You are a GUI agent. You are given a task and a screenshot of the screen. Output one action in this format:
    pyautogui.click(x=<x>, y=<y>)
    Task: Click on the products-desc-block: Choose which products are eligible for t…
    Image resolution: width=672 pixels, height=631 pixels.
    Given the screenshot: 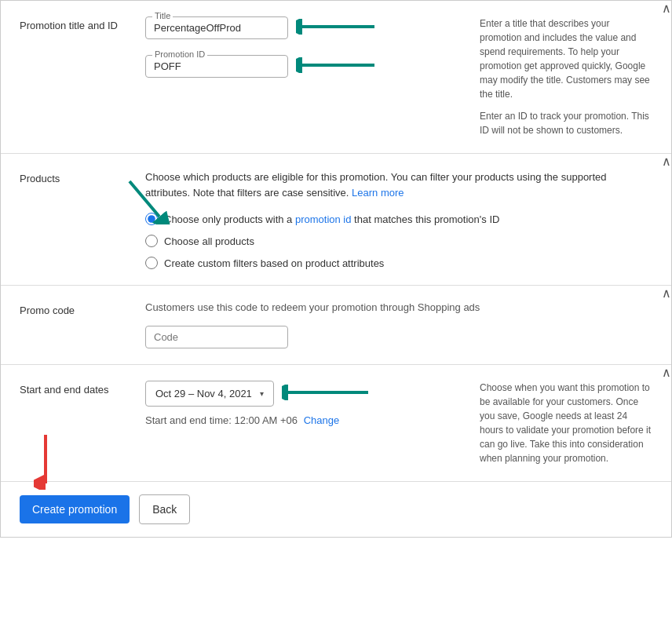 What is the action you would take?
    pyautogui.click(x=399, y=185)
    